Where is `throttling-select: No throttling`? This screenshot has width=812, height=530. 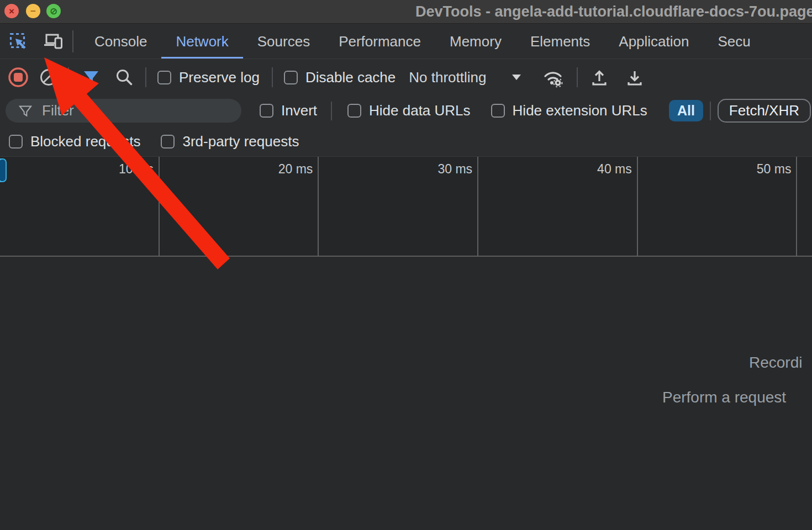
throttling-select: No throttling is located at coordinates (465, 77).